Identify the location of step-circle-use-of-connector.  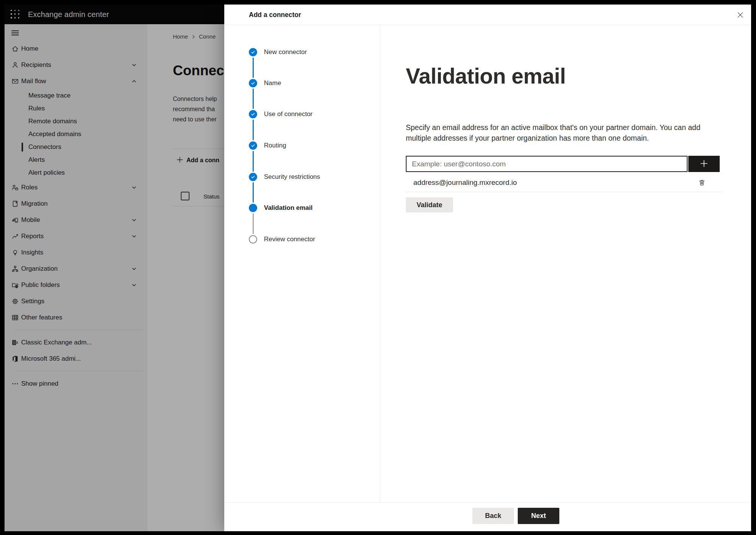
(253, 114).